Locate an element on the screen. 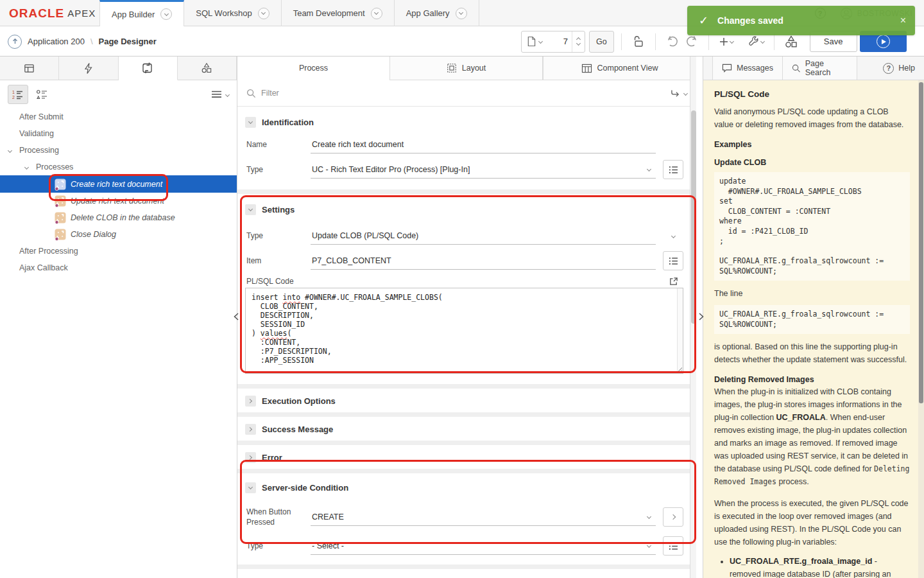  tab-rendering is located at coordinates (30, 68).